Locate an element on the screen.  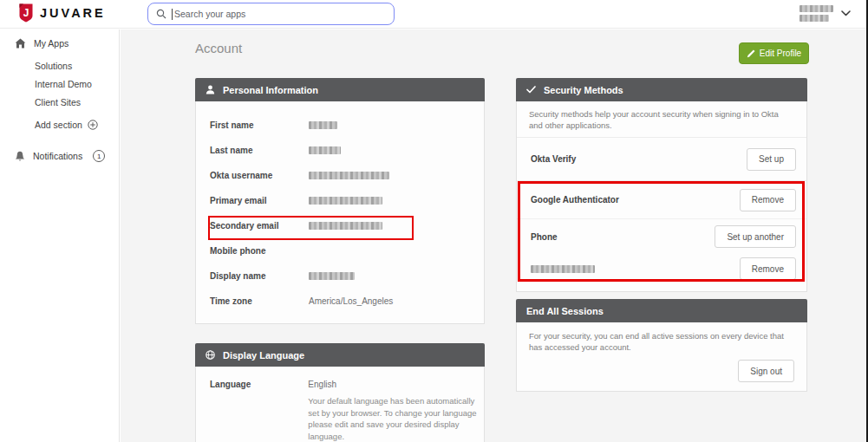
field-label: Mobile phone is located at coordinates (245, 251).